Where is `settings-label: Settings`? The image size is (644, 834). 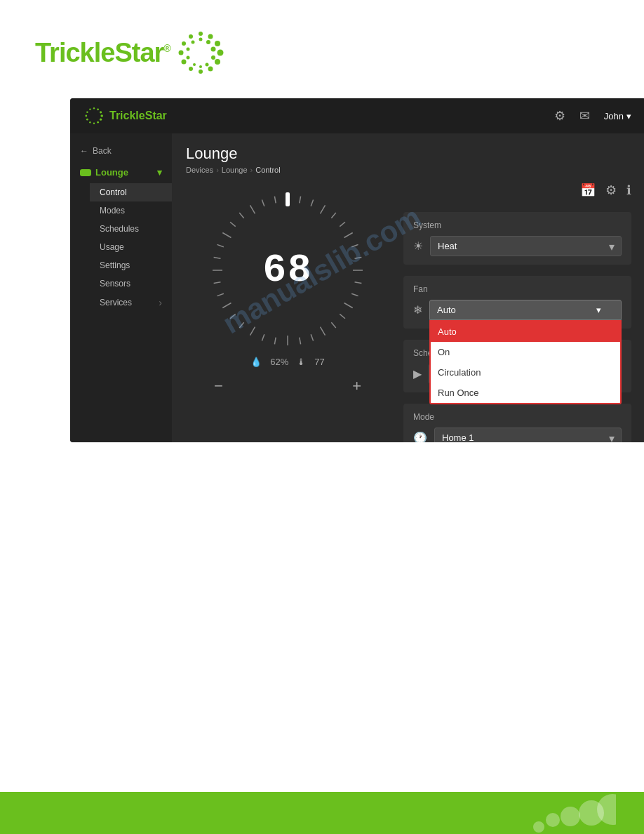 settings-label: Settings is located at coordinates (115, 265).